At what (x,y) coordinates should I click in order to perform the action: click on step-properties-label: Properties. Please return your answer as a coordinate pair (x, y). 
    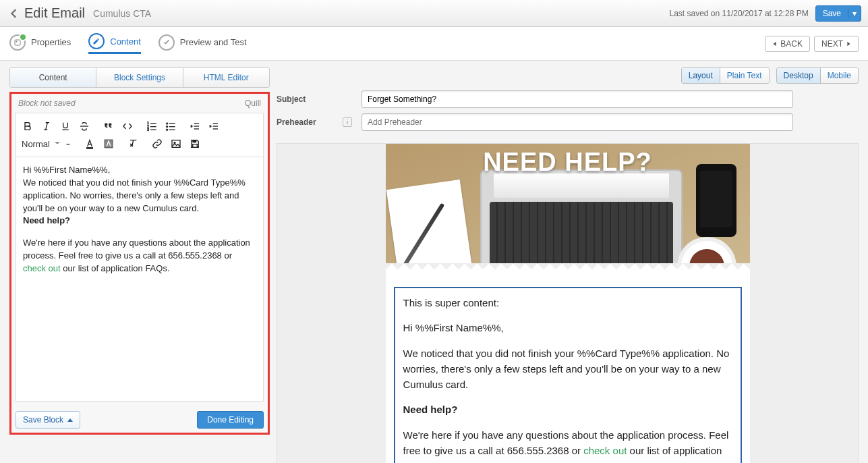
    Looking at the image, I should click on (51, 42).